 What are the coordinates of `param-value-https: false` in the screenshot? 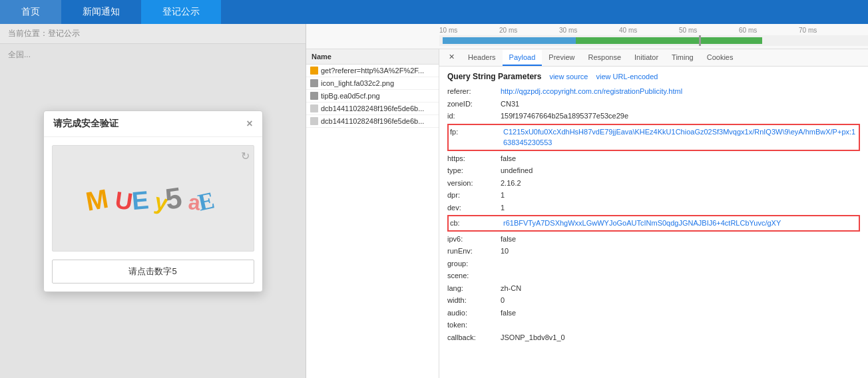 It's located at (509, 158).